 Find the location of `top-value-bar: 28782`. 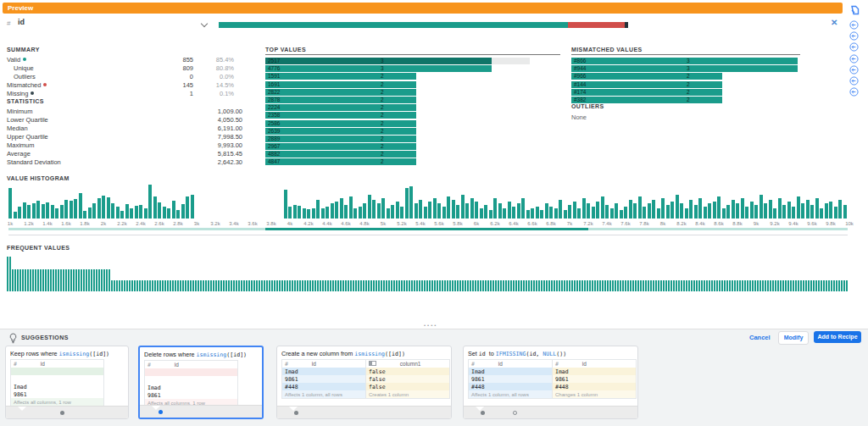

top-value-bar: 28782 is located at coordinates (341, 100).